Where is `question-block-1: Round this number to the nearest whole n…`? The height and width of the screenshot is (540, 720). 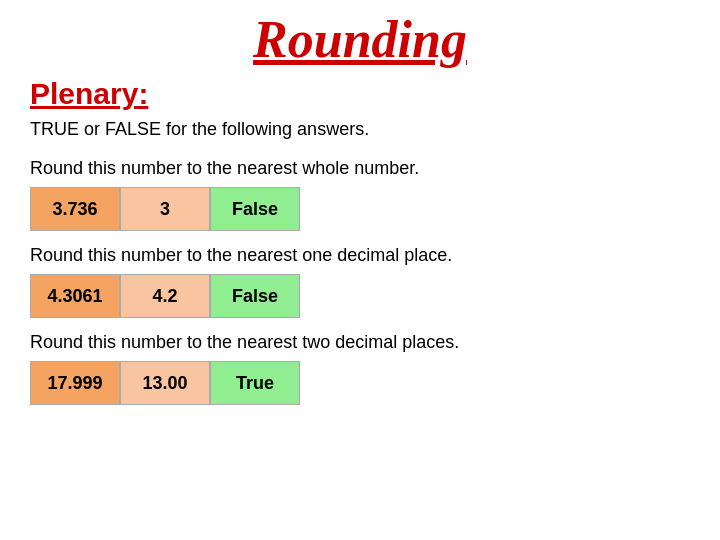 question-block-1: Round this number to the nearest whole n… is located at coordinates (360, 194).